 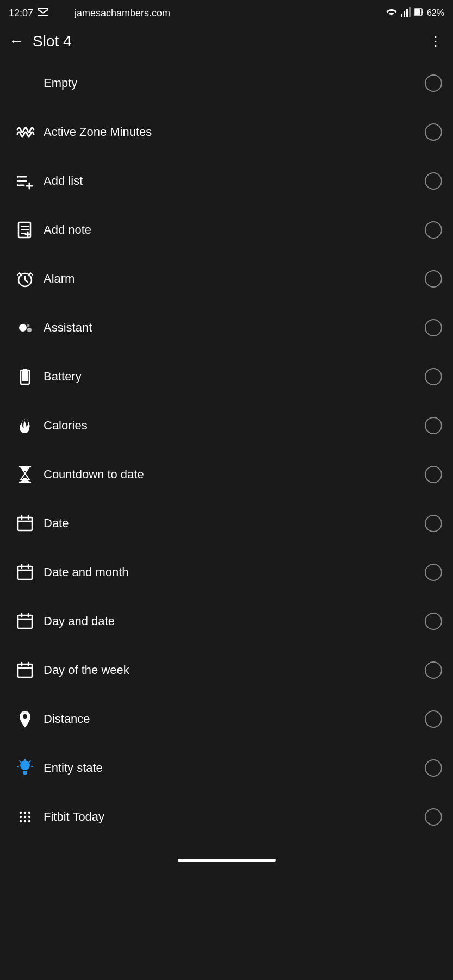 What do you see at coordinates (436, 41) in the screenshot?
I see `more-options-button: ⋮` at bounding box center [436, 41].